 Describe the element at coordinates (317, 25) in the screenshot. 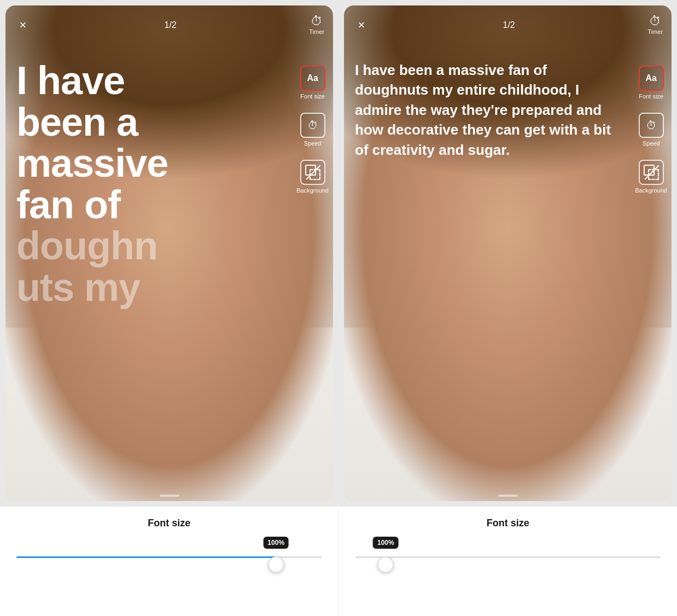

I see `left-timer-button: ⏱ Timer` at that location.